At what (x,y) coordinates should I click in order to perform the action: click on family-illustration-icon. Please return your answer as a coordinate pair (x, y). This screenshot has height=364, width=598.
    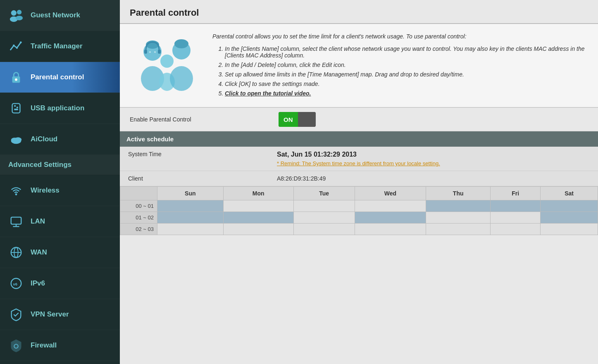
    Looking at the image, I should click on (165, 62).